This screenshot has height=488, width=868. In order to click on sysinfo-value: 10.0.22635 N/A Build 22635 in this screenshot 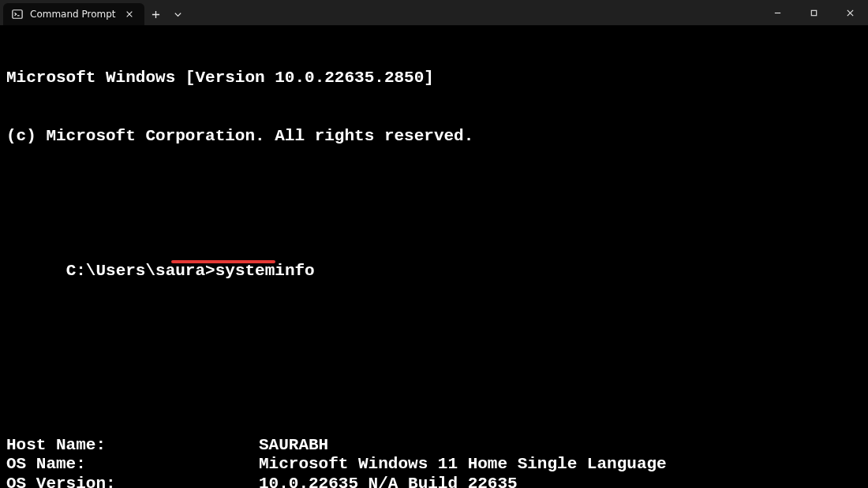, I will do `click(388, 482)`.